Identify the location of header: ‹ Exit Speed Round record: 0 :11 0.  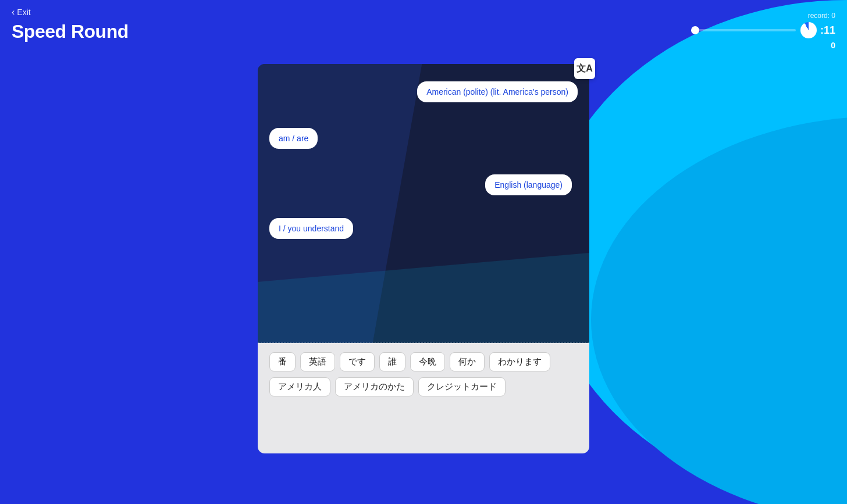
(424, 29).